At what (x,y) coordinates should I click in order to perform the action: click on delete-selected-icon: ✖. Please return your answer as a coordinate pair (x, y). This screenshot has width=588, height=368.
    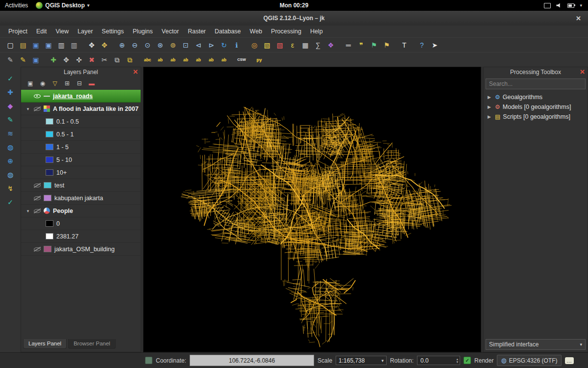
    Looking at the image, I should click on (92, 60).